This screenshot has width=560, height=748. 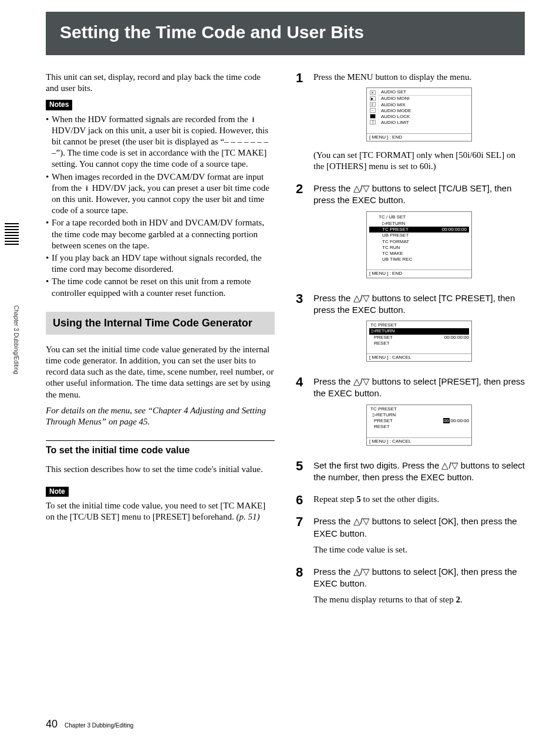 What do you see at coordinates (302, 588) in the screenshot?
I see `step-number: 8` at bounding box center [302, 588].